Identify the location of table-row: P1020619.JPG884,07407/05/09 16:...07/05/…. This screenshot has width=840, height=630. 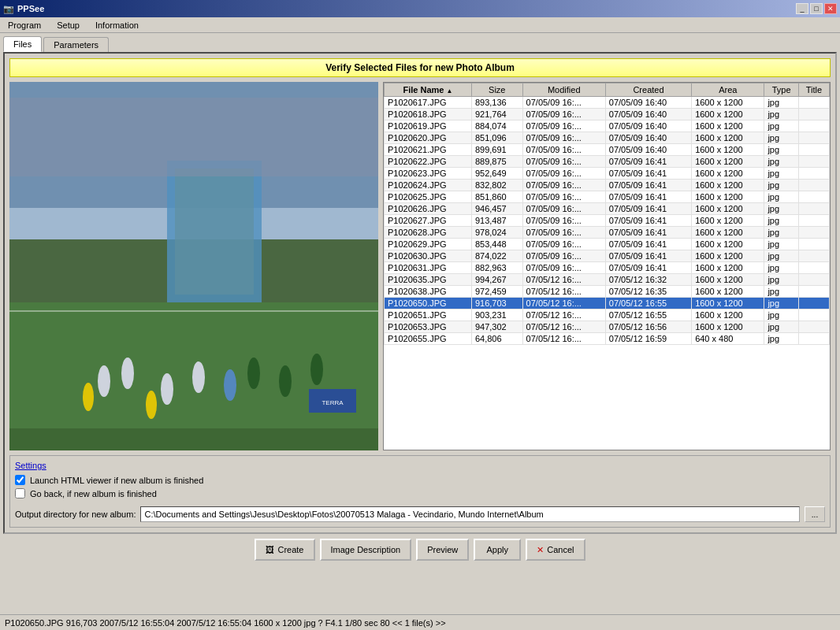
(607, 126).